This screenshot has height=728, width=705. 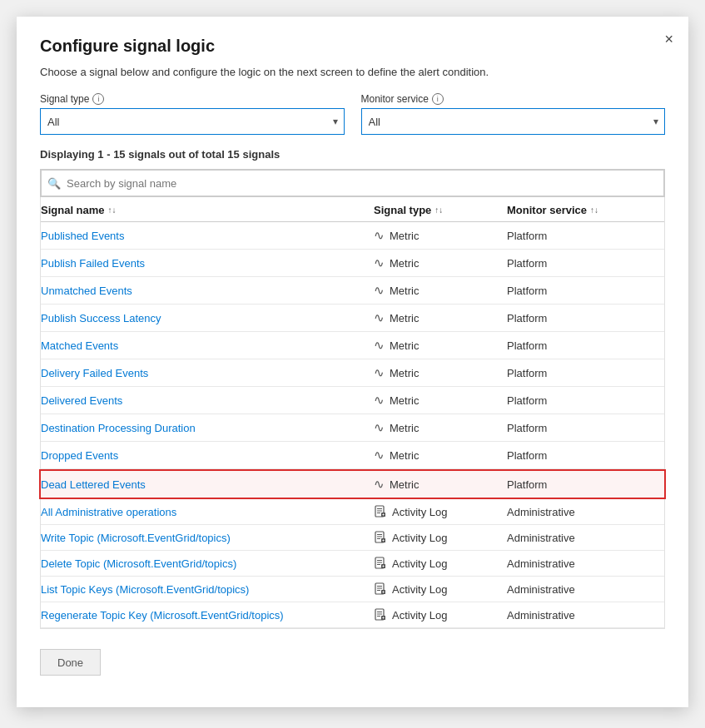 I want to click on cell-signal-name: Dead Lettered Events, so click(x=207, y=484).